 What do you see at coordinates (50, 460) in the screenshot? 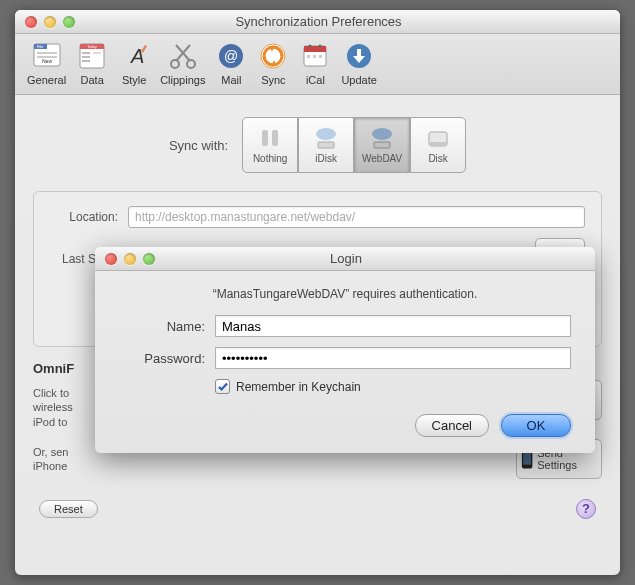
I see `desc-2: Or, seniPhone` at bounding box center [50, 460].